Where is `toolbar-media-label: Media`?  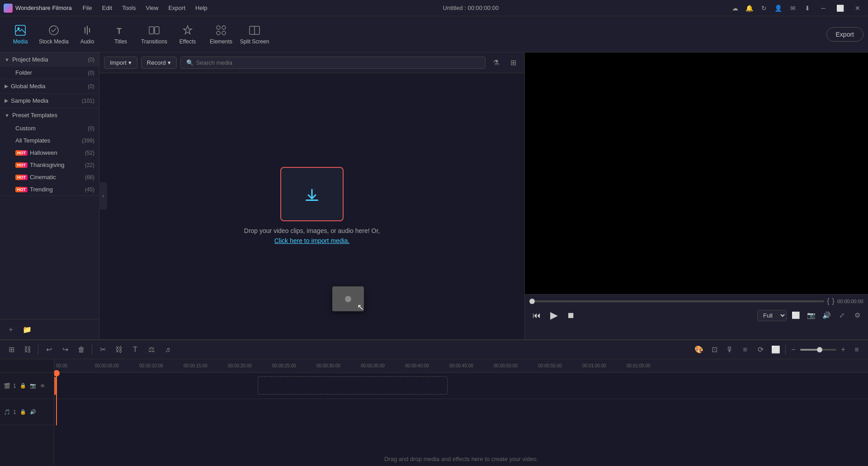 toolbar-media-label: Media is located at coordinates (21, 42).